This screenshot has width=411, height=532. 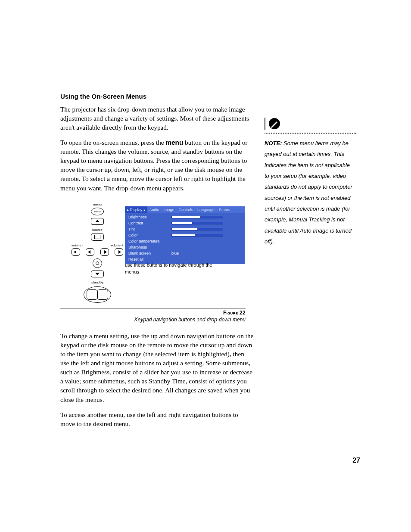 What do you see at coordinates (157, 165) in the screenshot?
I see `paragraph-2: To open the on-screen menus, press the m…` at bounding box center [157, 165].